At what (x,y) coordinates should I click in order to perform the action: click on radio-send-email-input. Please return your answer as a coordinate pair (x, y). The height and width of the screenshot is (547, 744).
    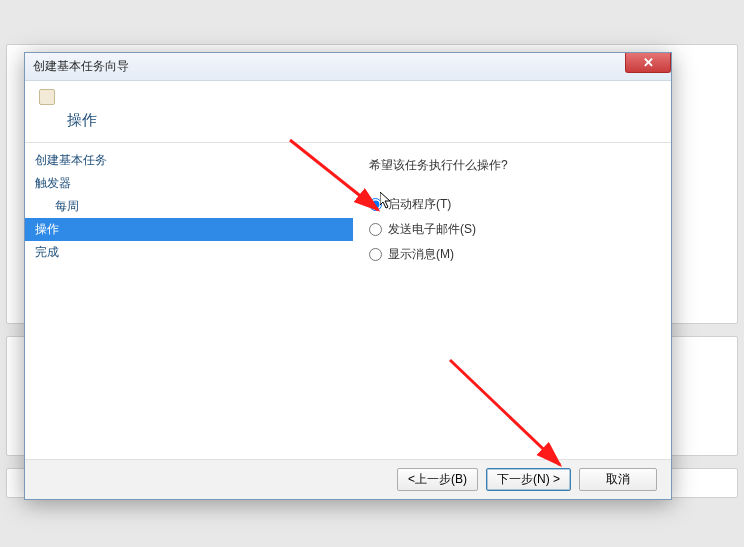
    Looking at the image, I should click on (376, 230).